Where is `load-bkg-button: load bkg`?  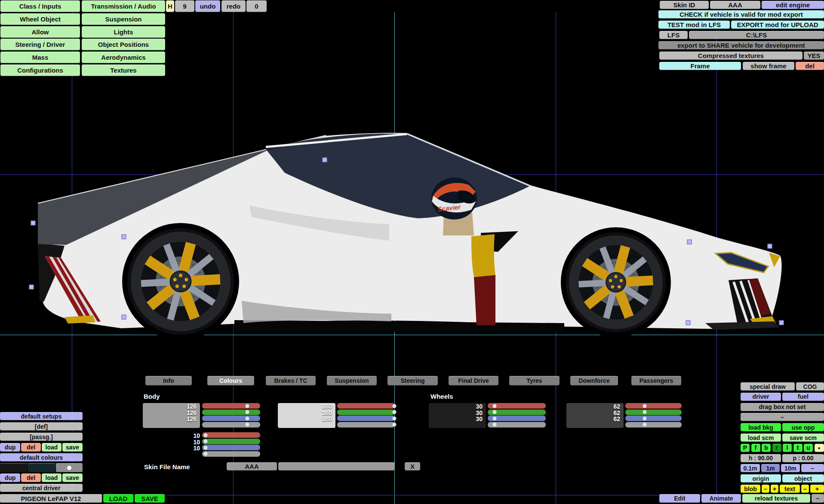 load-bkg-button: load bkg is located at coordinates (761, 427).